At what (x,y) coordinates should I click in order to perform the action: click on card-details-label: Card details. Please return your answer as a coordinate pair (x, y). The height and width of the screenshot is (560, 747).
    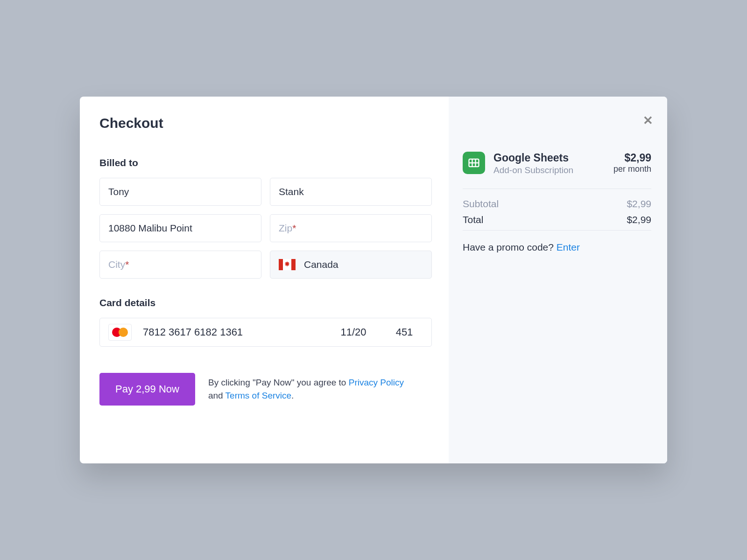
    Looking at the image, I should click on (266, 303).